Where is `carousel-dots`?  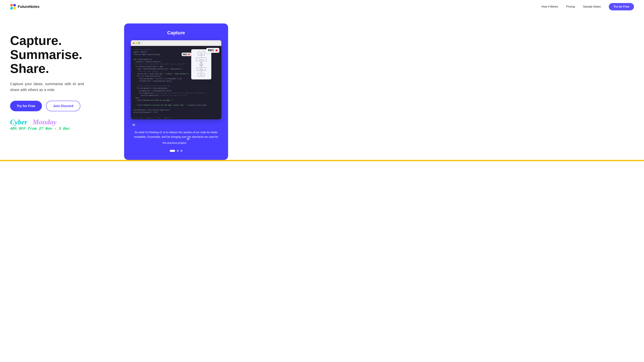
carousel-dots is located at coordinates (176, 151).